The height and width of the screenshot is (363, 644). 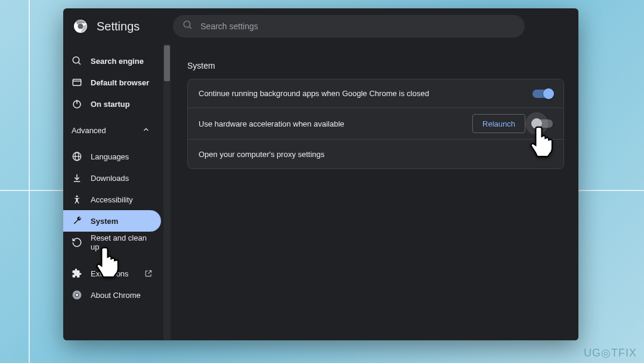 What do you see at coordinates (167, 192) in the screenshot?
I see `sidebar-scrollbar` at bounding box center [167, 192].